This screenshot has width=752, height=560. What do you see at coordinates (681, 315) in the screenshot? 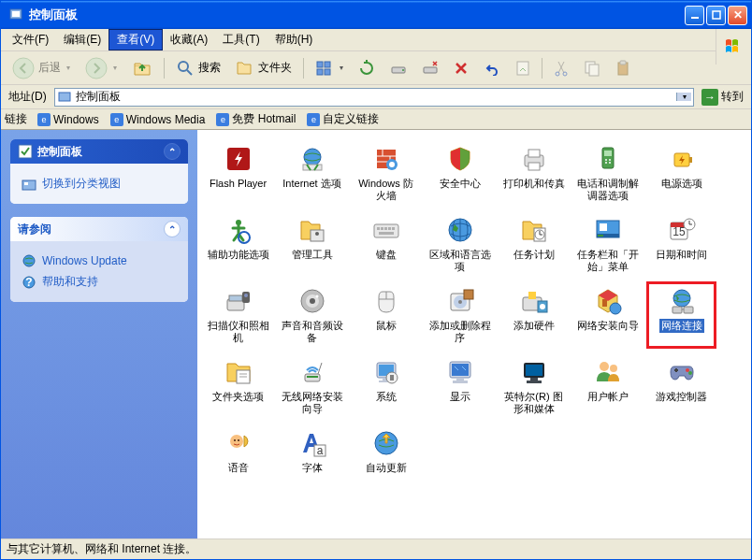
I see `cp-item-netconn: 网络连接` at bounding box center [681, 315].